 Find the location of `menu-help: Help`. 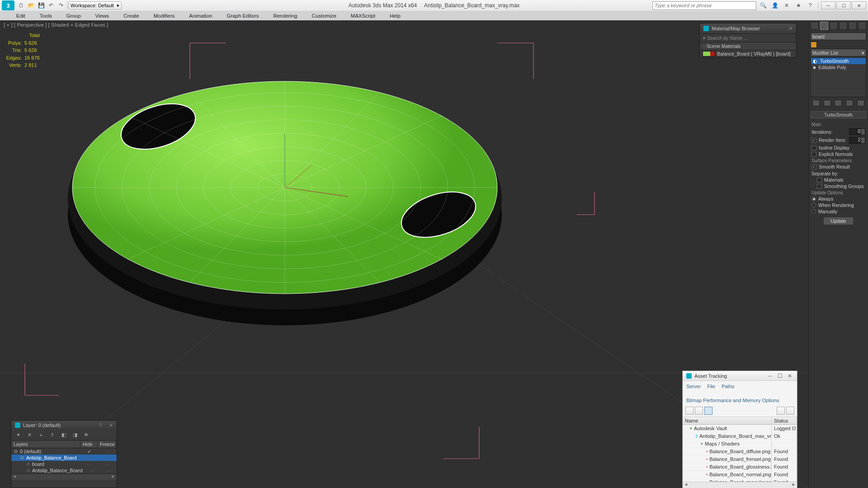

menu-help: Help is located at coordinates (395, 16).